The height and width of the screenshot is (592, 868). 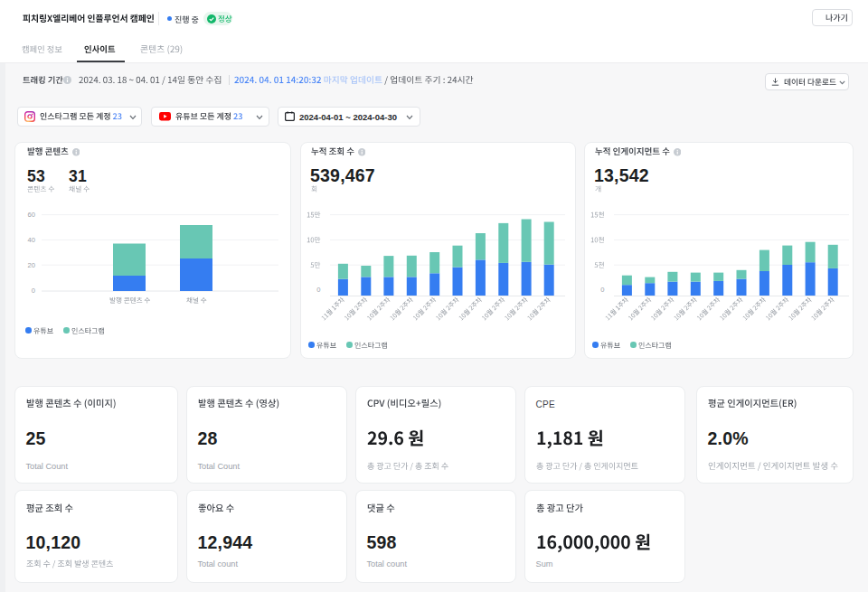 I want to click on svg-text: 20, so click(x=32, y=266).